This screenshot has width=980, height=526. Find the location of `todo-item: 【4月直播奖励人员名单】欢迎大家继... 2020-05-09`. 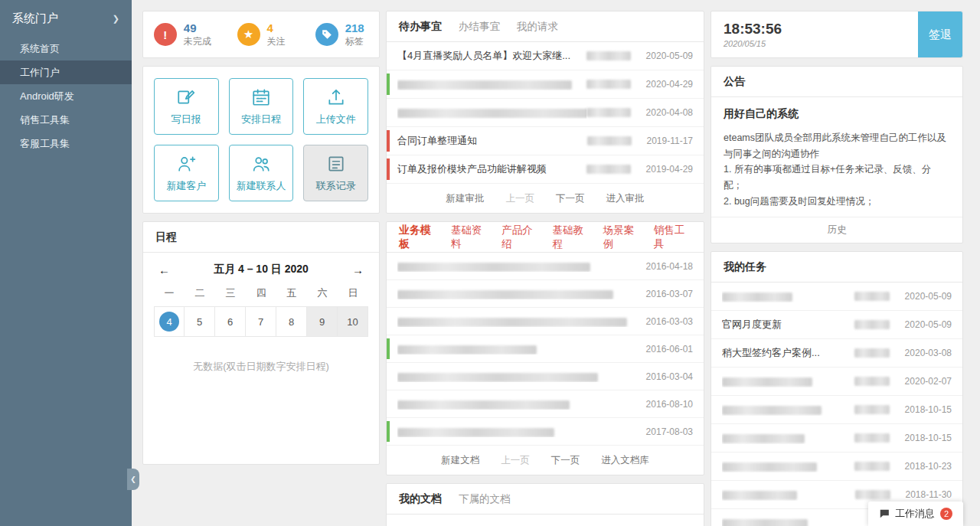

todo-item: 【4月直播奖励人员名单】欢迎大家继... 2020-05-09 is located at coordinates (545, 57).